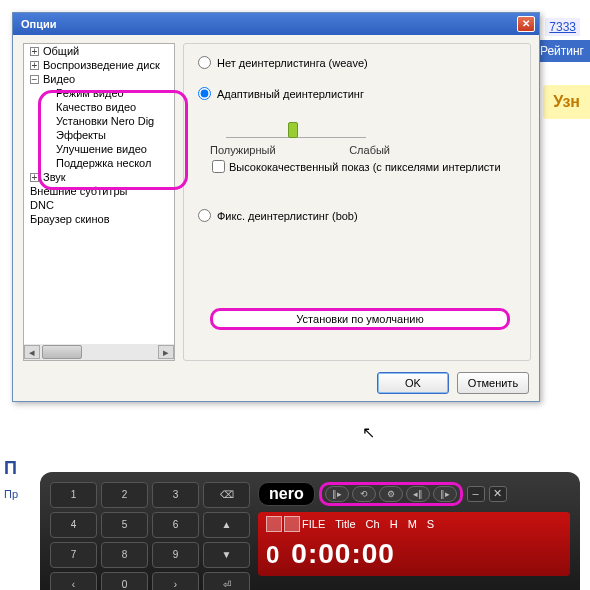 This screenshot has width=590, height=590. I want to click on tree-item: Внешние субтитры, so click(99, 191).